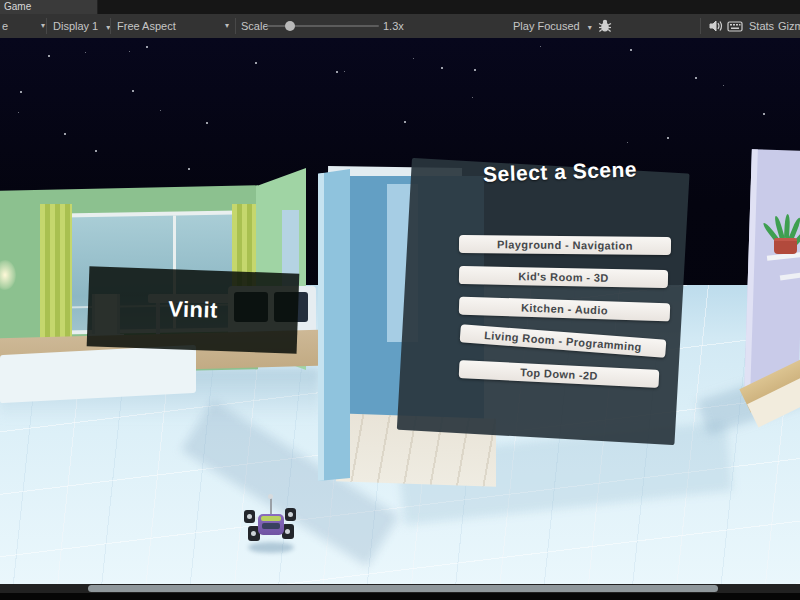 Image resolution: width=800 pixels, height=600 pixels. I want to click on gizmos-dropdown-label: Gizmos, so click(789, 26).